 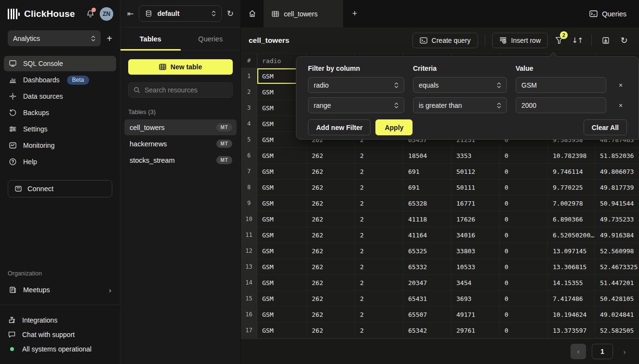 What do you see at coordinates (150, 39) in the screenshot?
I see `tab-tables: Tables` at bounding box center [150, 39].